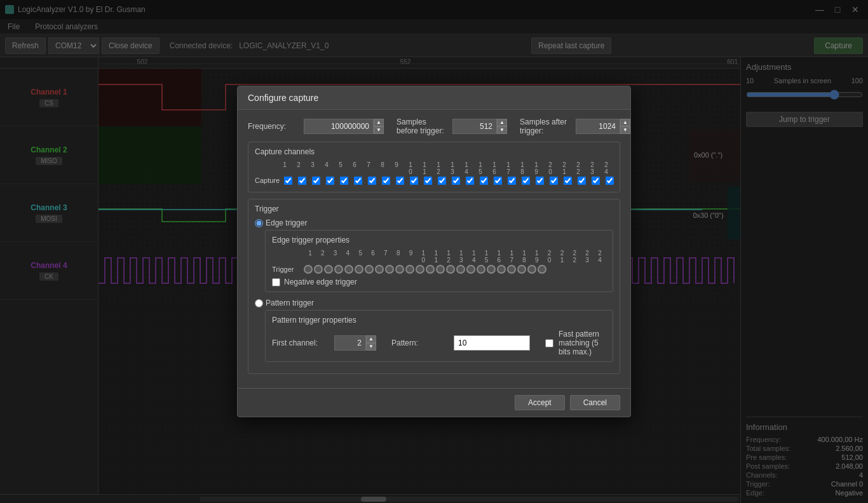 The height and width of the screenshot is (503, 868). I want to click on edge-trigger-radio, so click(259, 224).